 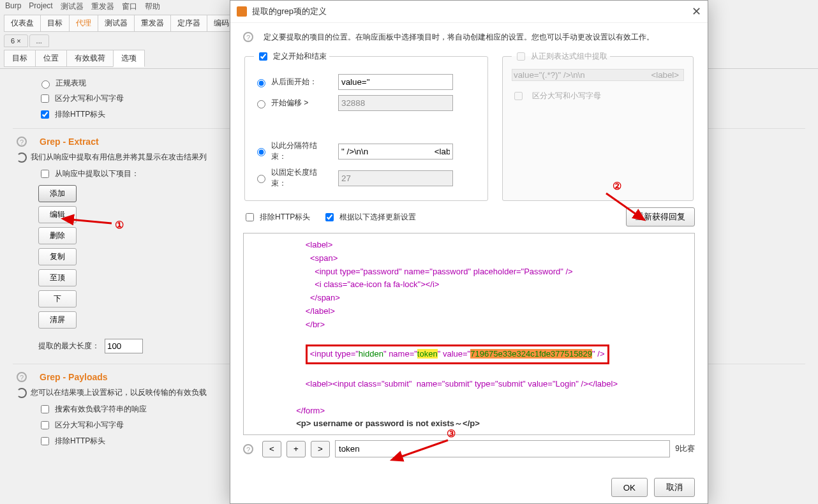 I want to click on tab-proxy: 代理, so click(x=84, y=23).